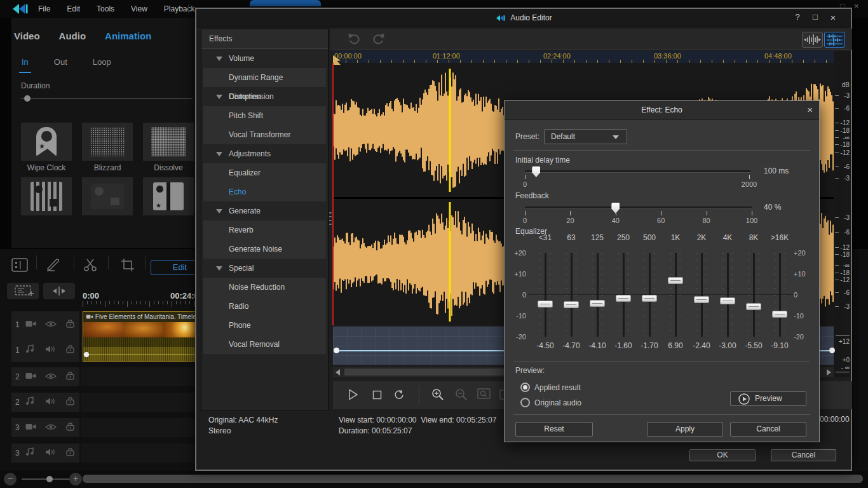  What do you see at coordinates (46, 142) in the screenshot?
I see `transition-thumb-wipe-clock` at bounding box center [46, 142].